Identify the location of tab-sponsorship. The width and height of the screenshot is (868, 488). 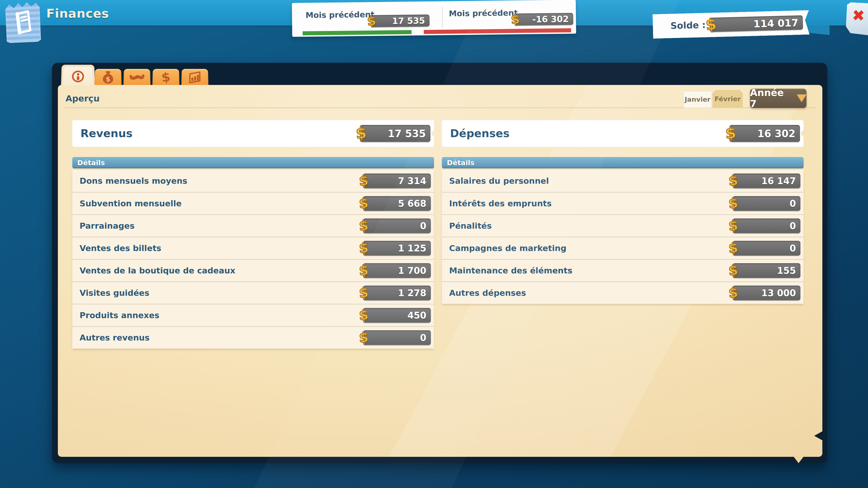
(137, 77).